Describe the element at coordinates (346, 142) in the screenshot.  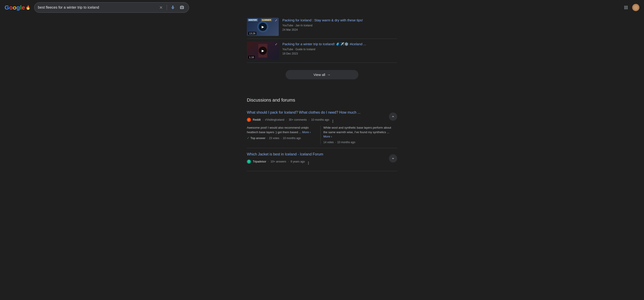
I see `answer-time-2: 10 months ago` at that location.